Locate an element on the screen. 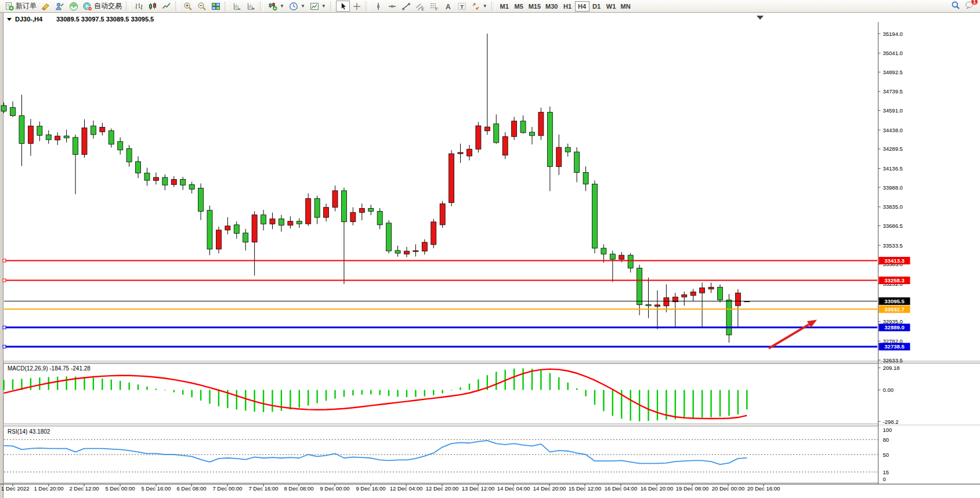 The height and width of the screenshot is (498, 980). hline-33258.3 is located at coordinates (440, 281).